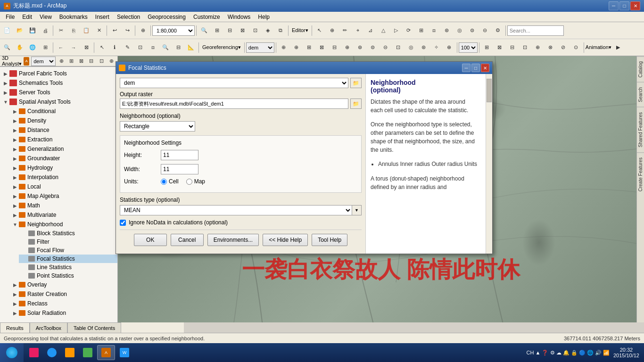  What do you see at coordinates (180, 169) in the screenshot?
I see `width-input` at bounding box center [180, 169].